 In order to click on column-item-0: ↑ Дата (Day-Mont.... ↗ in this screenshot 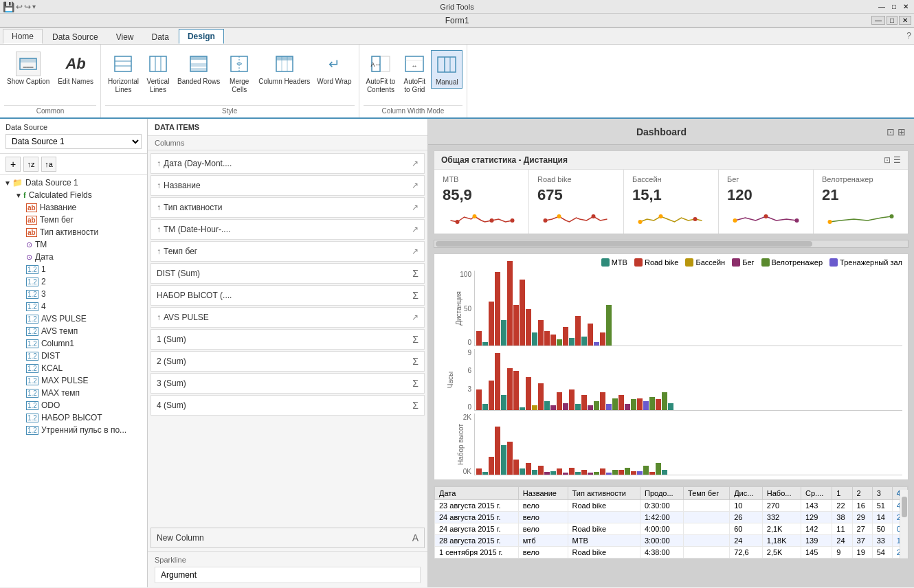, I will do `click(287, 163)`.